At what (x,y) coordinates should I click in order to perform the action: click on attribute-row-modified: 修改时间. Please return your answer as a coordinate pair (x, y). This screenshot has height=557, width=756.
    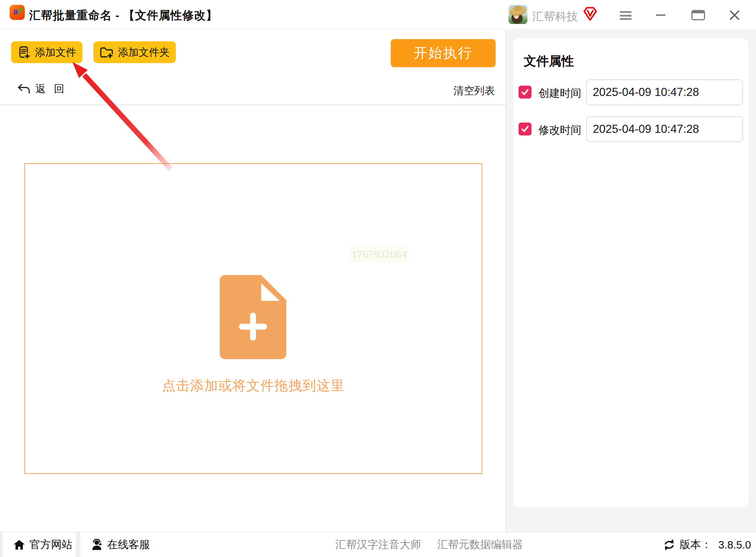
    Looking at the image, I should click on (631, 129).